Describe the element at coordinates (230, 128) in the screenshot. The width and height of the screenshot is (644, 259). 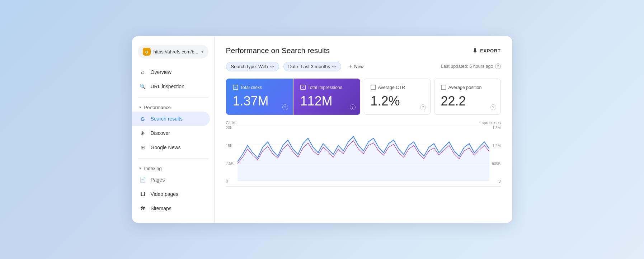
I see `chart-y-left-0: 23K` at that location.